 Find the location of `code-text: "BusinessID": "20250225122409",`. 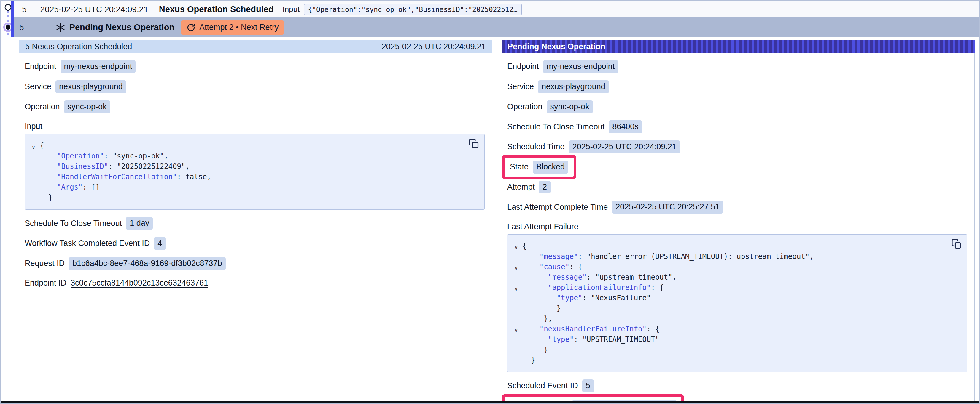

code-text: "BusinessID": "20250225122409", is located at coordinates (115, 166).